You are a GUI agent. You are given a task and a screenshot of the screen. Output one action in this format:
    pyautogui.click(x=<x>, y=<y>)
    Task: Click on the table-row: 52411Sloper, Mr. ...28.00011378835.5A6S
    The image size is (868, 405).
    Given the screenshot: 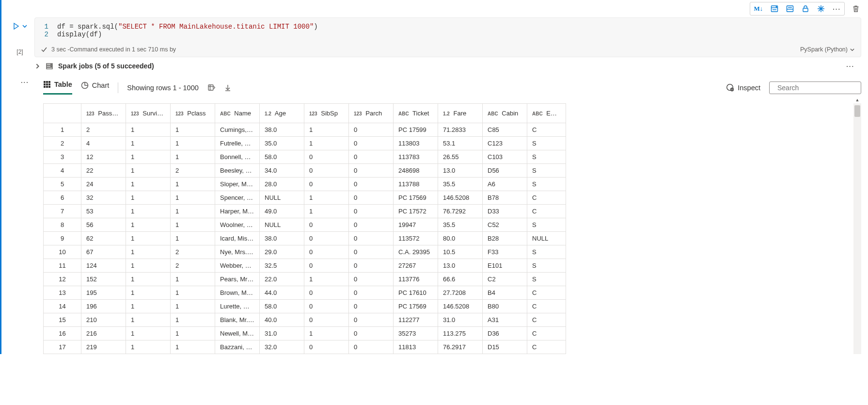 What is the action you would take?
    pyautogui.click(x=305, y=184)
    